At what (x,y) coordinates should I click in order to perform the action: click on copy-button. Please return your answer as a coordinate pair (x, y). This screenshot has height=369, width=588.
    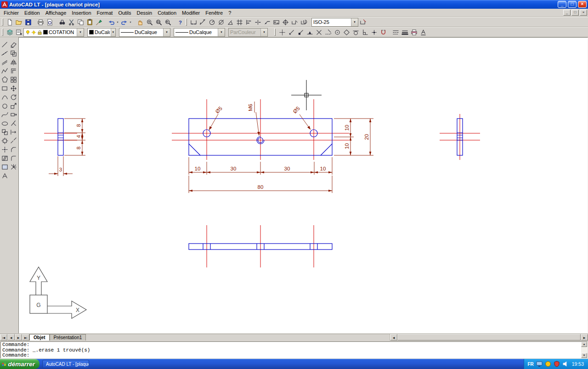
    Looking at the image, I should click on (80, 22).